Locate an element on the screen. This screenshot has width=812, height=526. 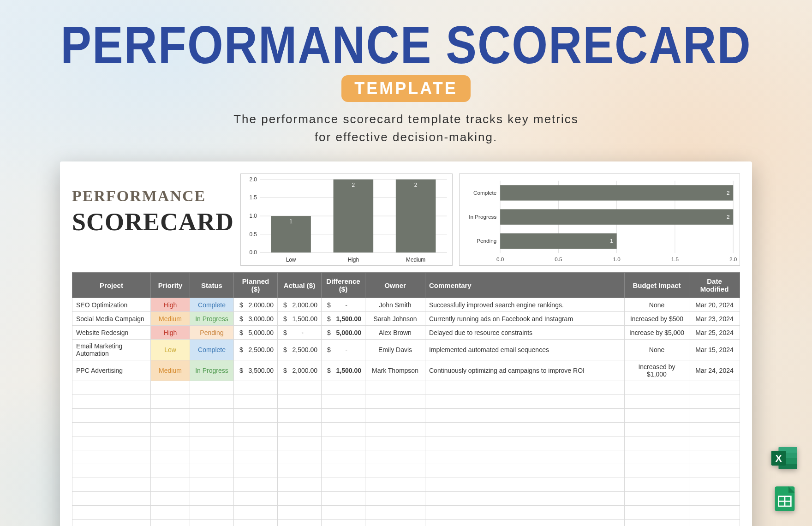
priority-bar-chart: 0.00.51.01.52.01Low2High2Medium is located at coordinates (346, 220).